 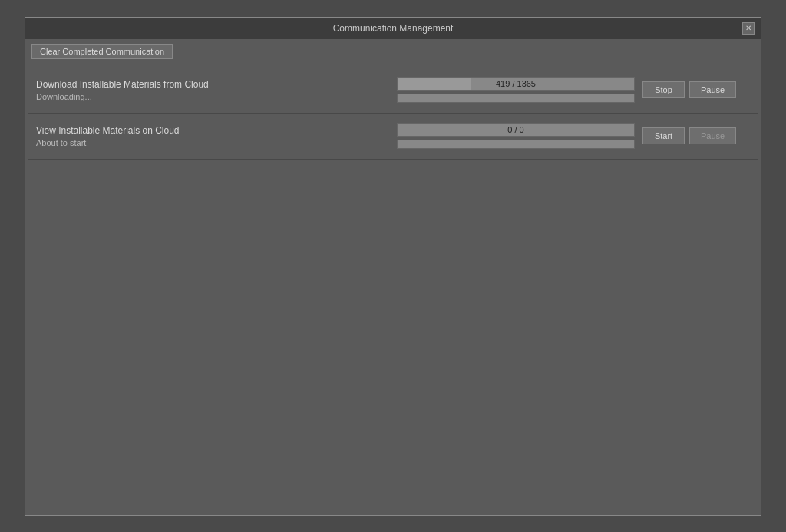 What do you see at coordinates (748, 28) in the screenshot?
I see `close-button: ✕` at bounding box center [748, 28].